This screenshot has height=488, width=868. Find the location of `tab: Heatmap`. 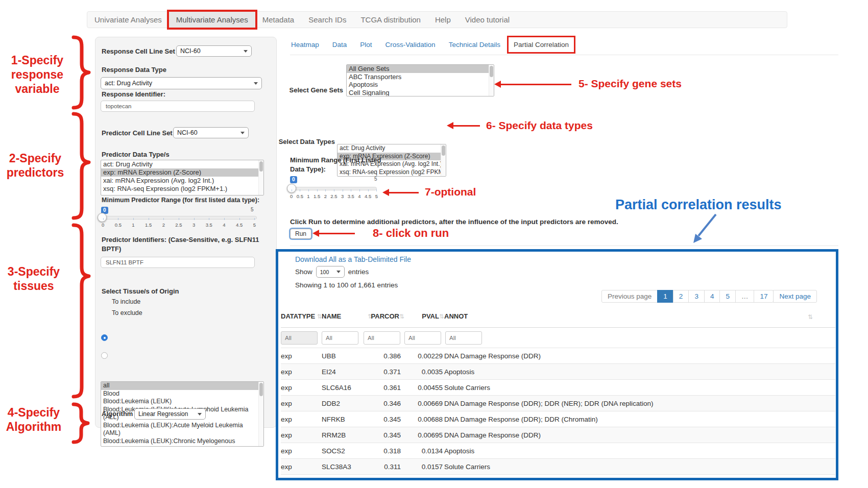

tab: Heatmap is located at coordinates (305, 45).